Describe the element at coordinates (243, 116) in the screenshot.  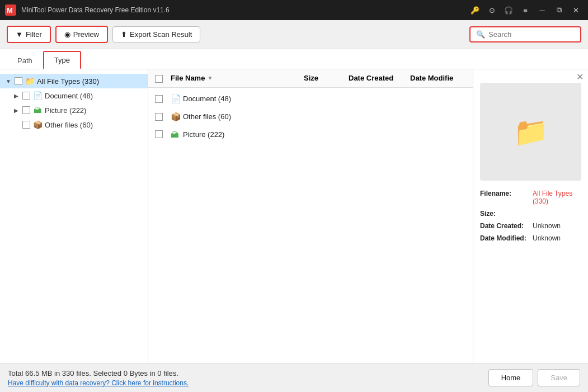
I see `row-name-2: Other files (60)` at that location.